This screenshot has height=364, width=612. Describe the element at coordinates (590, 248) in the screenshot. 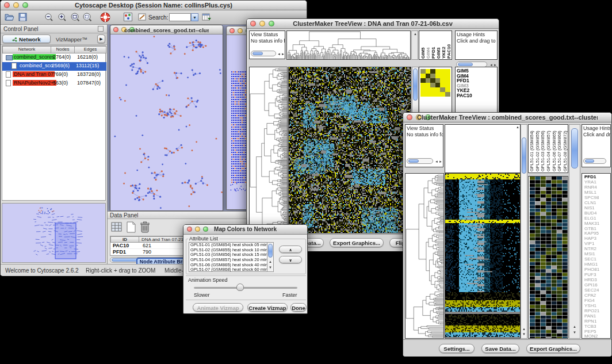

I see `tv2-gene-label: NTR2` at that location.